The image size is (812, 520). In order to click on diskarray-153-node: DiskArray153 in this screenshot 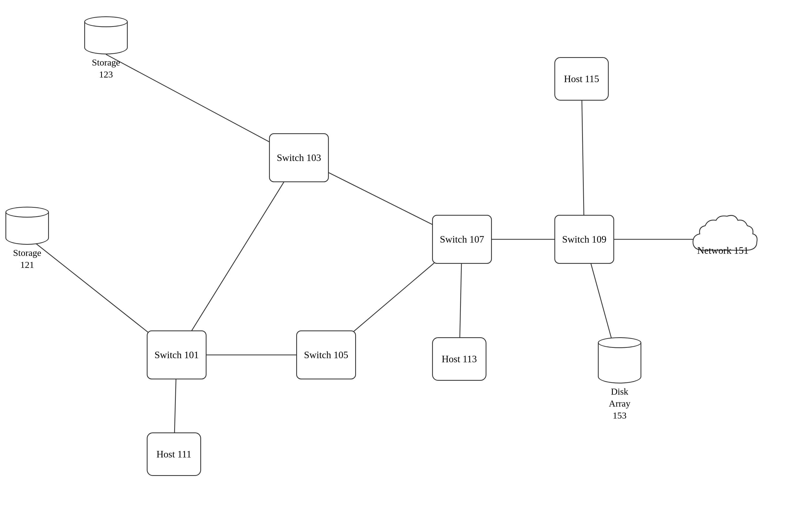, I will do `click(619, 380)`.